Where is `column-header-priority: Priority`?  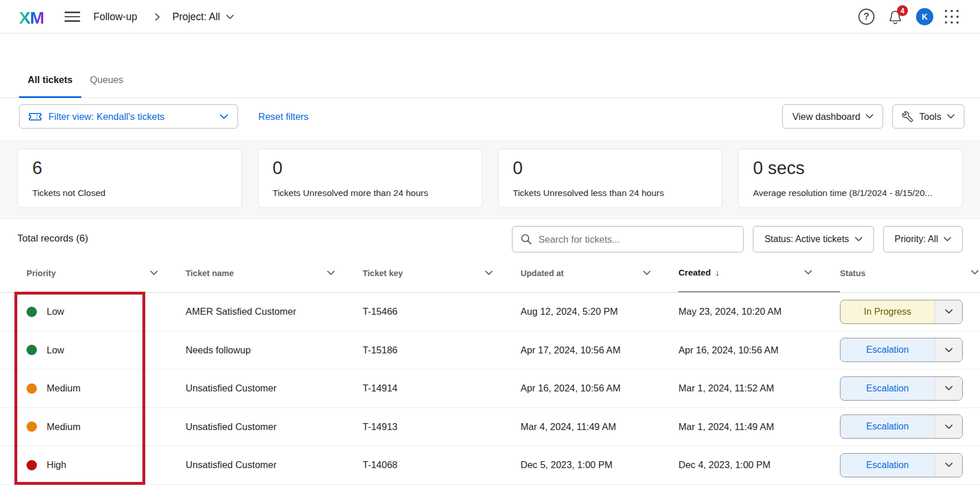 column-header-priority: Priority is located at coordinates (106, 273).